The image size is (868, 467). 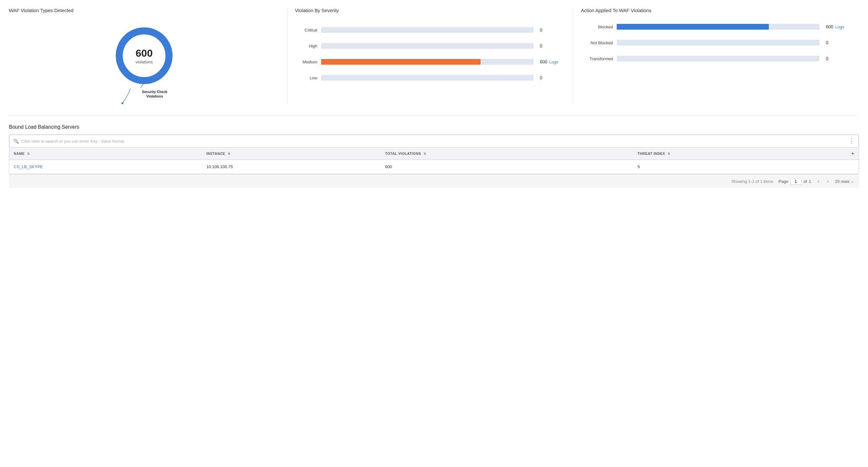 What do you see at coordinates (842, 181) in the screenshot?
I see `rows-label: 10 rows` at bounding box center [842, 181].